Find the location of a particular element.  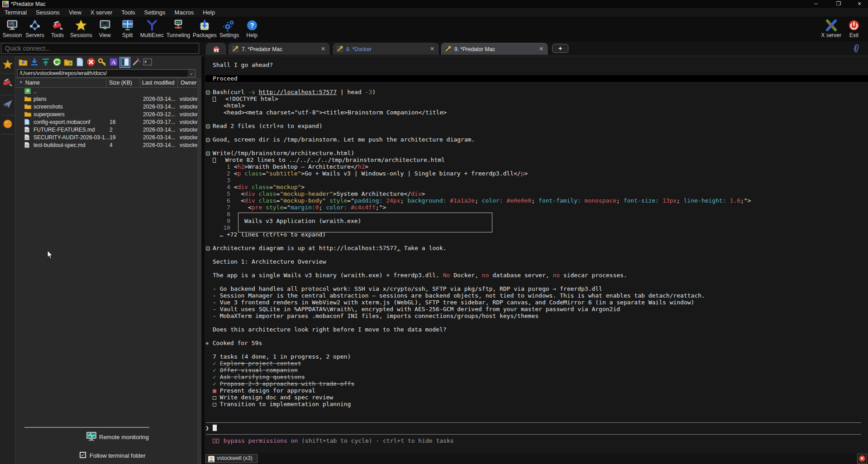

follow-terminal-folder-row: ✓ Follow terminal folder is located at coordinates (106, 456).